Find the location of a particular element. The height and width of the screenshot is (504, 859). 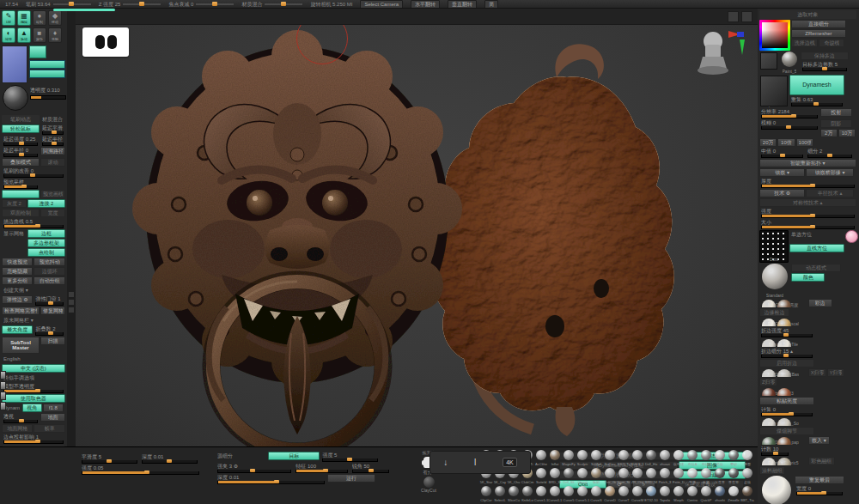

panel-cell: 智能重新拓扑 ▾ is located at coordinates (807, 163).